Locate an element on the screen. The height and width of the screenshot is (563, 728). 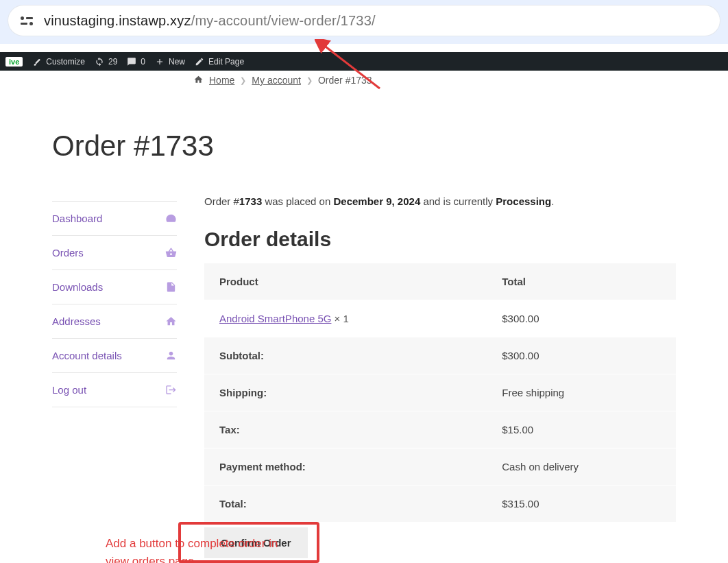
comment-icon is located at coordinates (132, 62).